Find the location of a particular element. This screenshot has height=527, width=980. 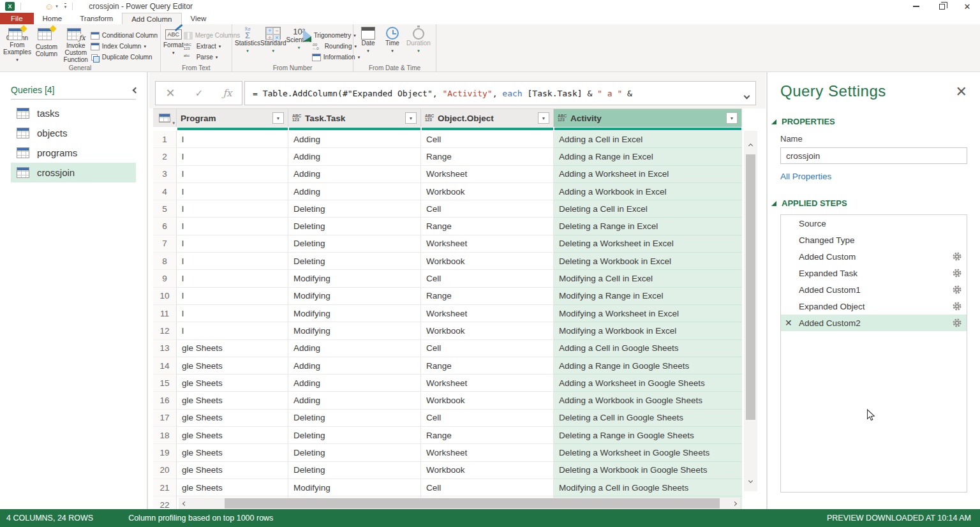

cell-activity: Adding a Worksheet in Google Sheets is located at coordinates (648, 383).